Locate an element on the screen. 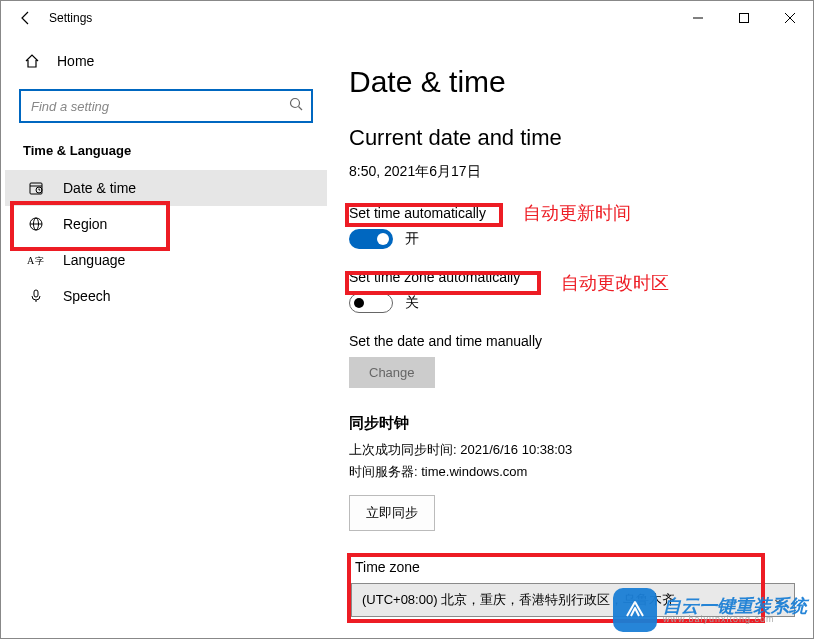 This screenshot has width=814, height=639. globe-icon is located at coordinates (36, 224).